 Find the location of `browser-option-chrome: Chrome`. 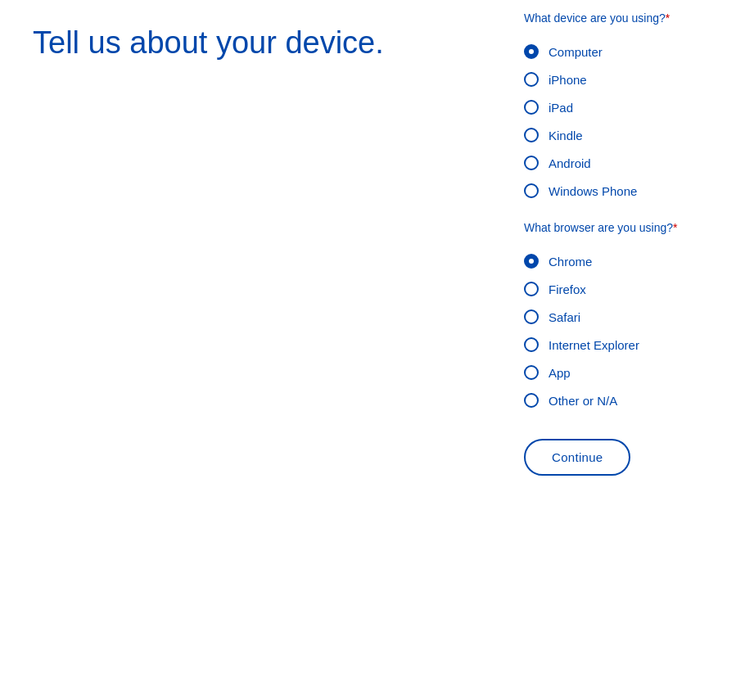

browser-option-chrome: Chrome is located at coordinates (630, 261).